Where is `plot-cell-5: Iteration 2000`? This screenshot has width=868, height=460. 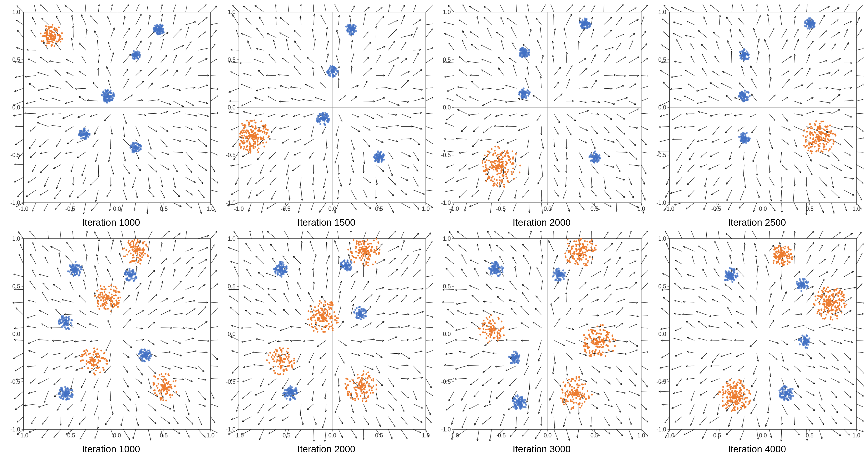
plot-cell-5: Iteration 2000 is located at coordinates (327, 343).